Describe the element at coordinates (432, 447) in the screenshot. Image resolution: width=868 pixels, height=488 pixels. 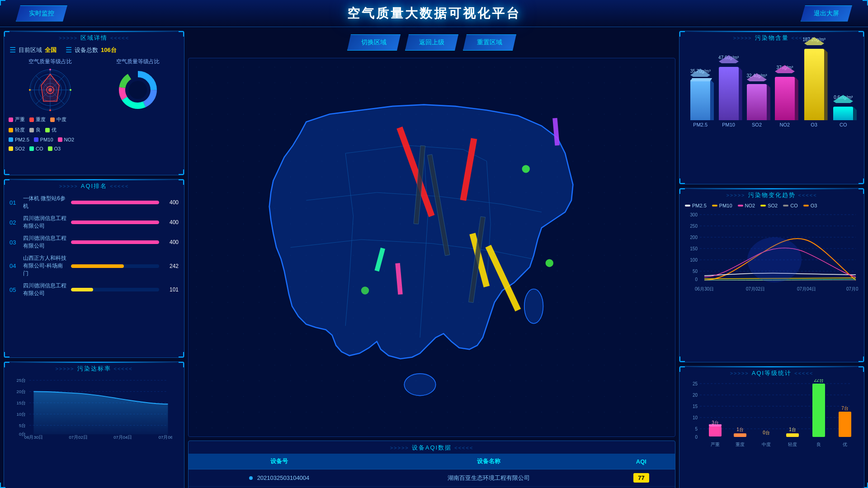
I see `device-aqi-title: 设备AQI数据` at that location.